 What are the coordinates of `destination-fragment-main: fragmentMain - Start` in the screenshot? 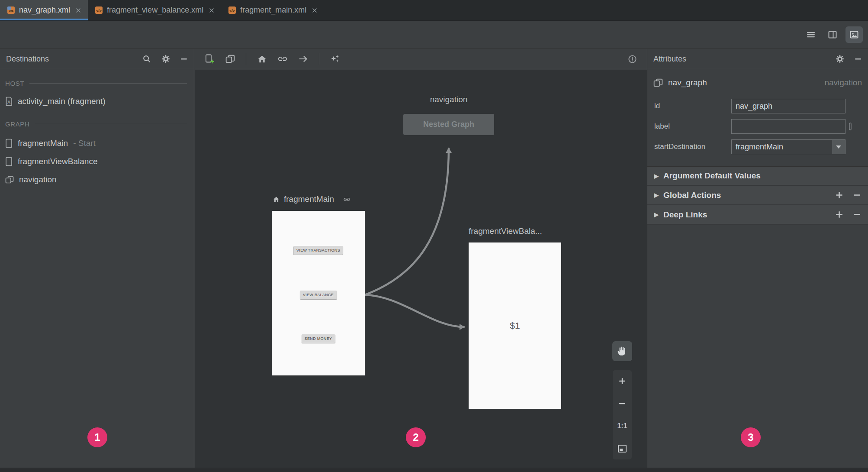 It's located at (97, 143).